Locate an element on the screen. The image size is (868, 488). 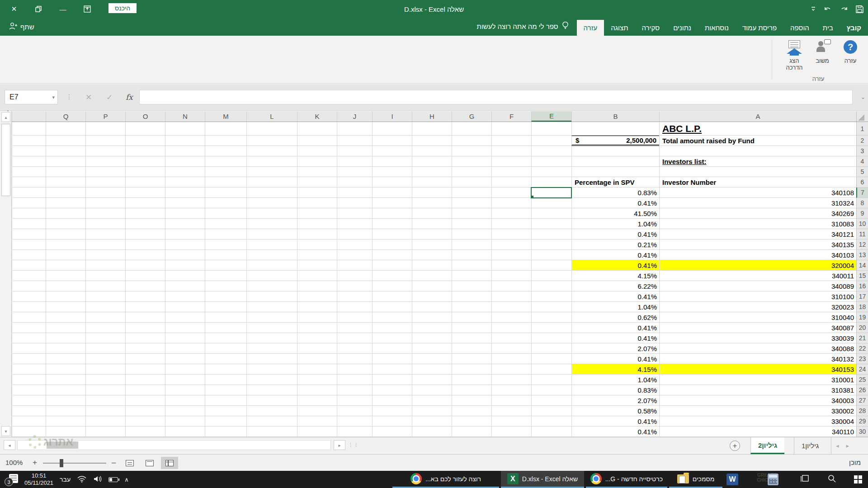
cell-J7 is located at coordinates (354, 192).